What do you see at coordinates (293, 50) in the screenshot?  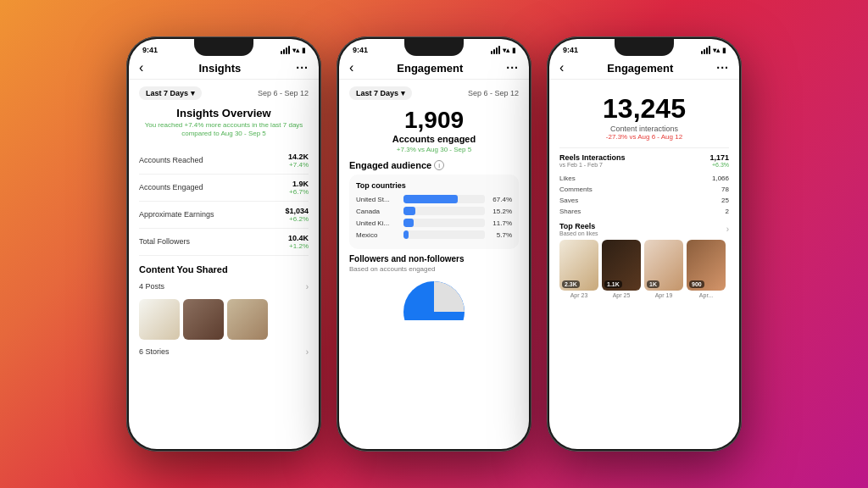 I see `status-icons-1: ▾▴ ▮` at bounding box center [293, 50].